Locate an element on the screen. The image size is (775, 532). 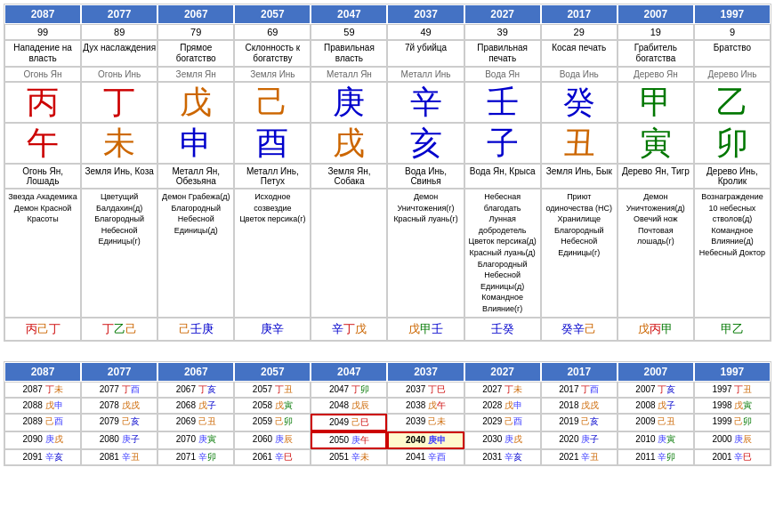
life-cell-2-8: 2009 己丑 is located at coordinates (656, 423).